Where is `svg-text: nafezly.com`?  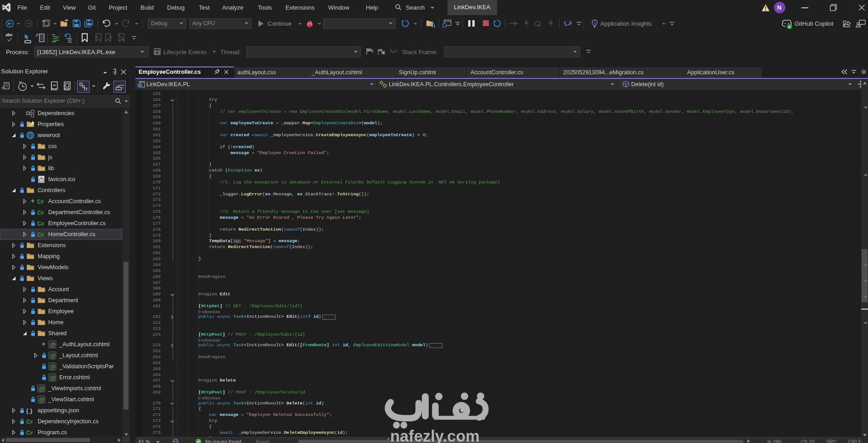 svg-text: nafezly.com is located at coordinates (435, 435).